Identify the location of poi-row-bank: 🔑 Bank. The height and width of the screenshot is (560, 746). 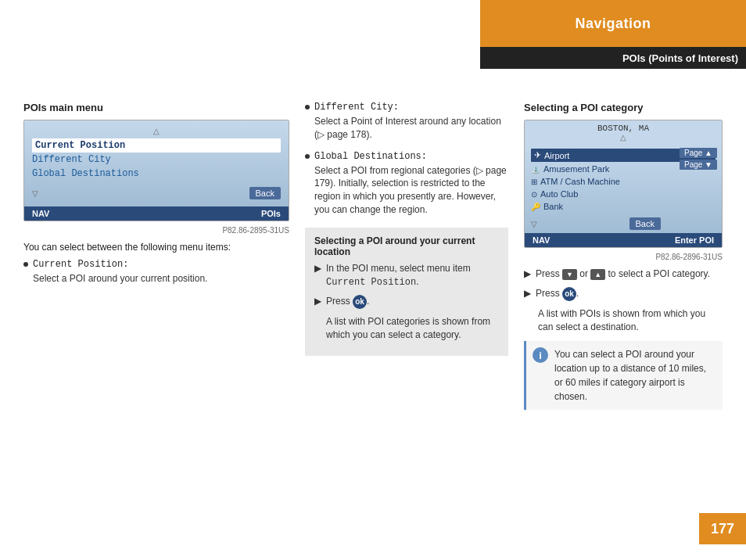
(623, 206).